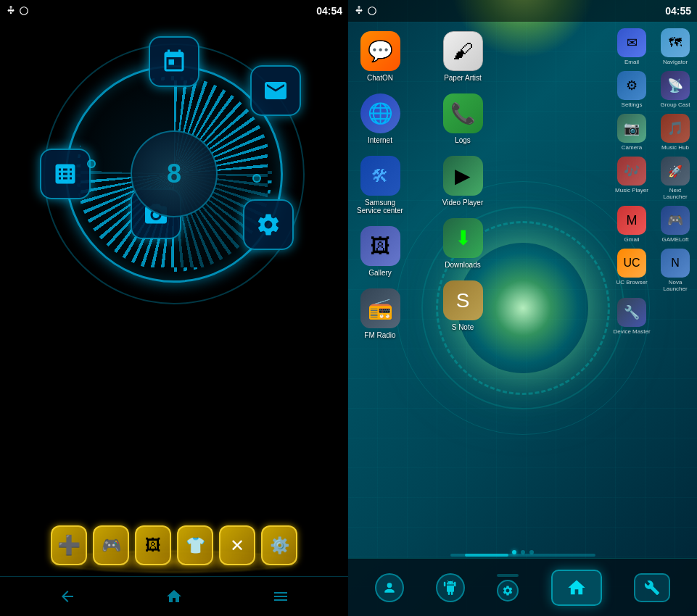 This screenshot has width=697, height=616. I want to click on nav-gear-stack, so click(508, 588).